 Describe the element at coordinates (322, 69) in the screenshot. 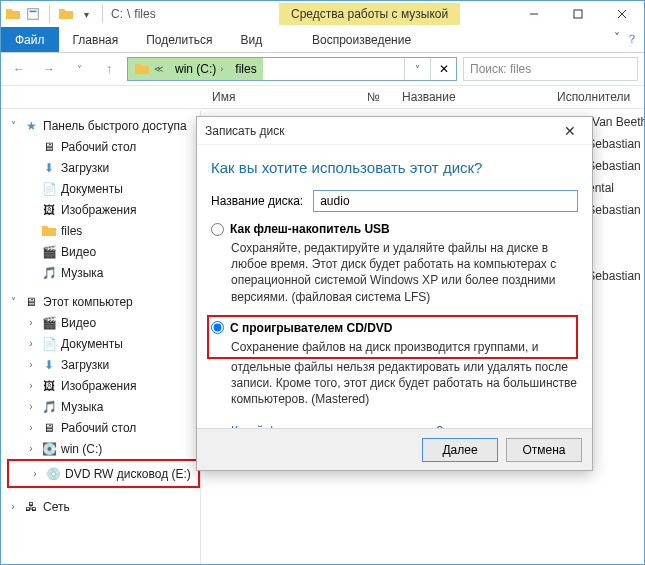

I see `address-row: ← → ˅ ↑ ≪ win (C:) › files ˅ ✕ Поиск: fi…` at that location.